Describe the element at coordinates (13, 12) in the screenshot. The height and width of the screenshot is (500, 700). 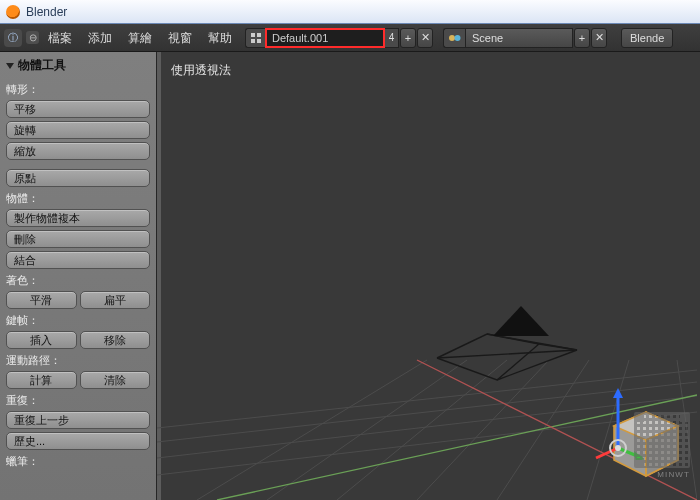
I see `blender-logo-icon` at that location.